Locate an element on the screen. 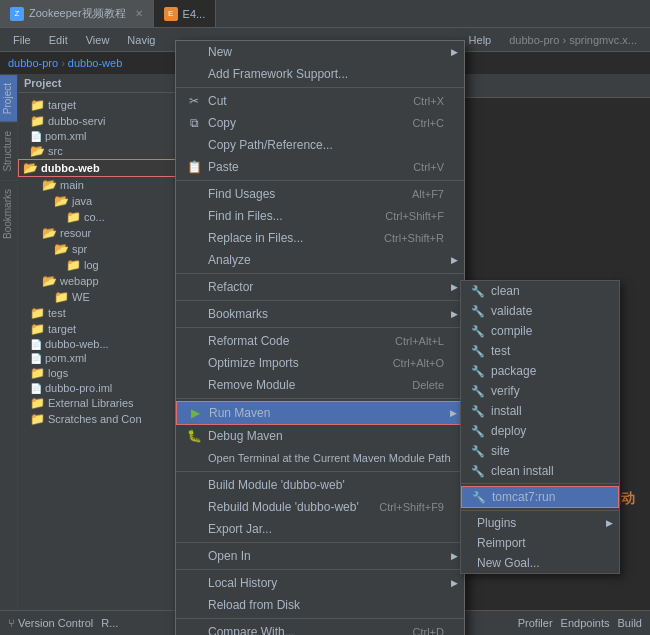 Image resolution: width=650 pixels, height=635 pixels. cm-find-usages: Find Usages Alt+F7 is located at coordinates (320, 194).